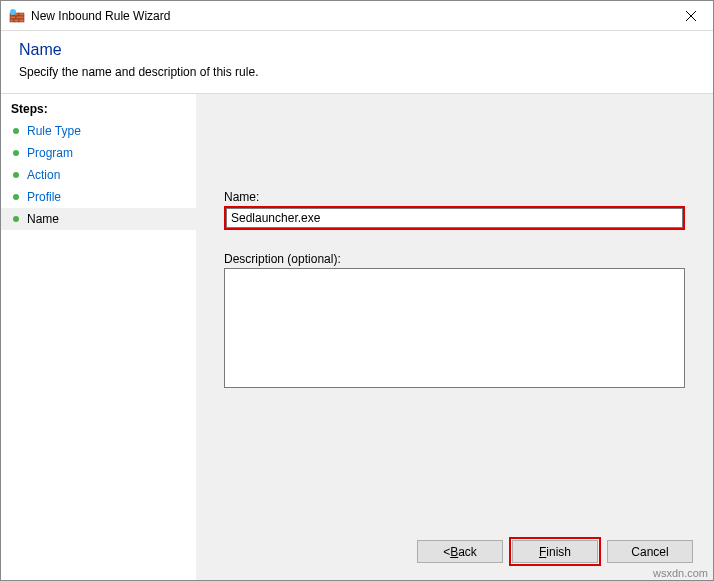 Image resolution: width=714 pixels, height=581 pixels. Describe the element at coordinates (454, 218) in the screenshot. I see `name-input` at that location.